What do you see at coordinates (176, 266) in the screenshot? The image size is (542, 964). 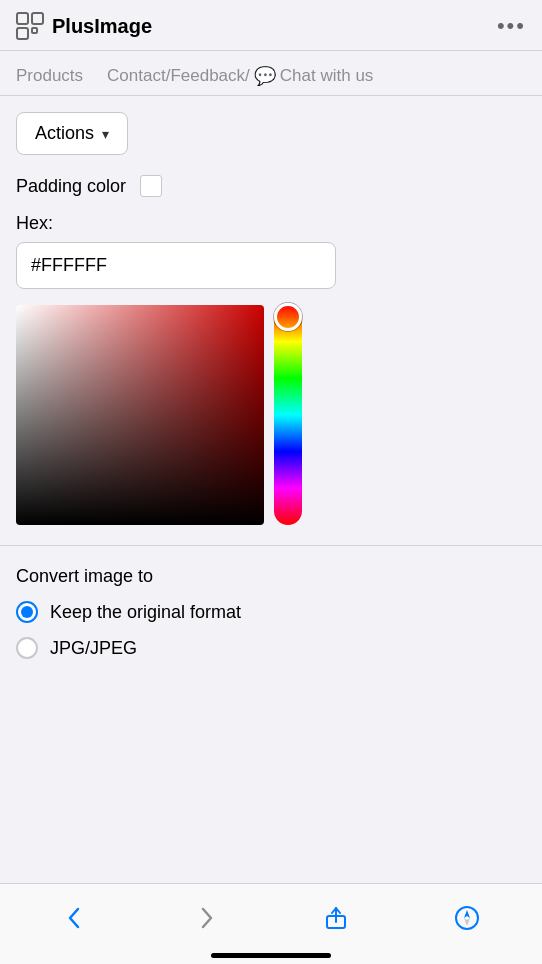 I see `hex-input` at bounding box center [176, 266].